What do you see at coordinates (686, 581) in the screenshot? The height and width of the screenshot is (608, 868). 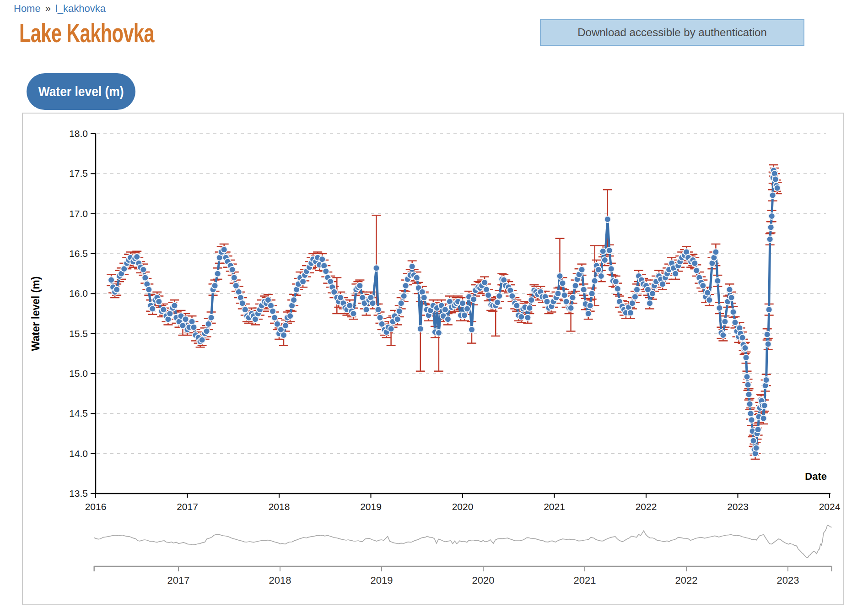 I see `navigator-tick-label: 2022` at bounding box center [686, 581].